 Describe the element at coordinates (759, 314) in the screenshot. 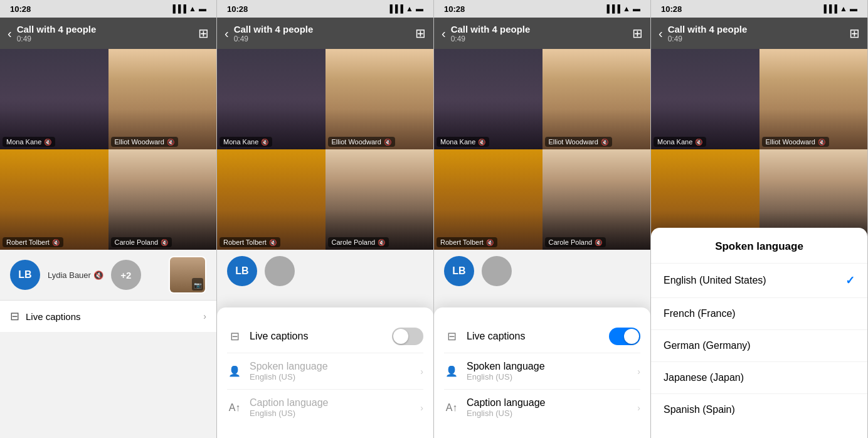

I see `language-name: French (France)` at that location.